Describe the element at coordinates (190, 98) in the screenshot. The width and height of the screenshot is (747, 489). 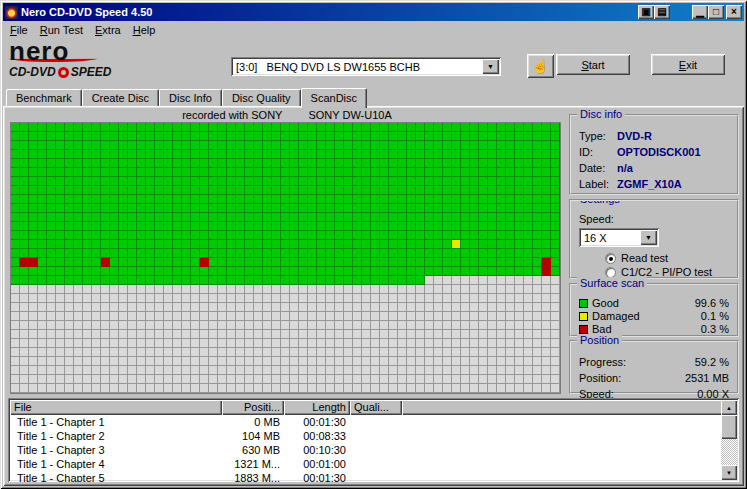
I see `tab-disc-info: Disc Info` at that location.